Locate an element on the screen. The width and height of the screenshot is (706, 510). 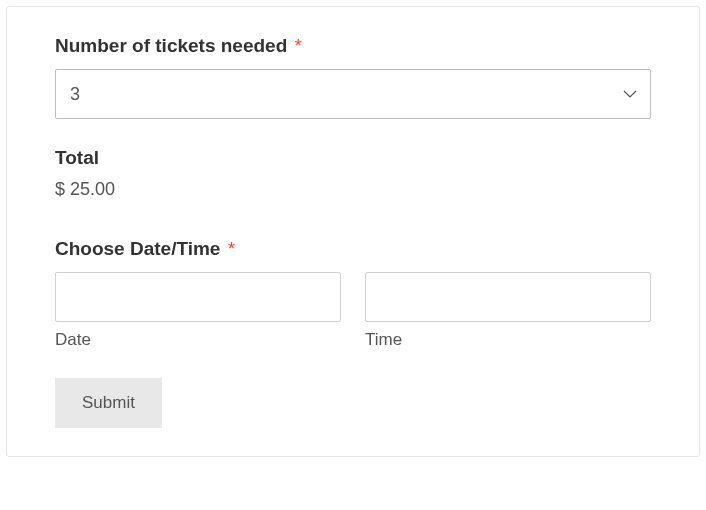
date-input is located at coordinates (198, 297).